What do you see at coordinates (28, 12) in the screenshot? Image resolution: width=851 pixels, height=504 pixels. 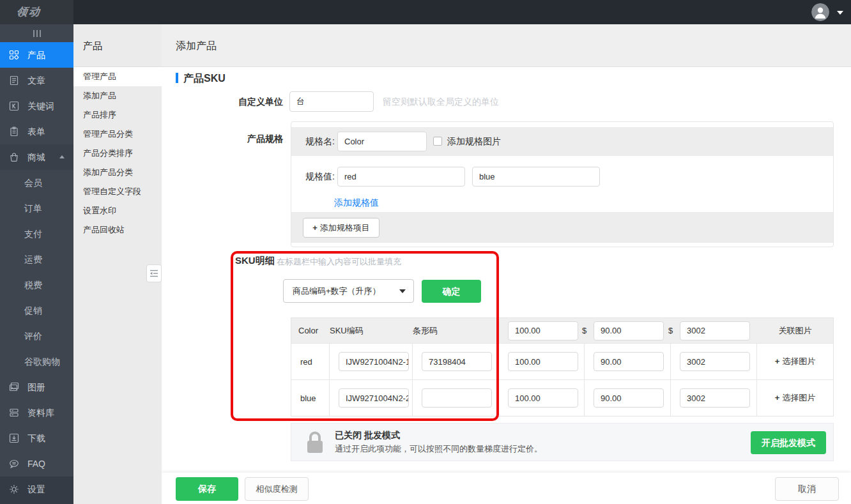 I see `brand-logo: 领动` at bounding box center [28, 12].